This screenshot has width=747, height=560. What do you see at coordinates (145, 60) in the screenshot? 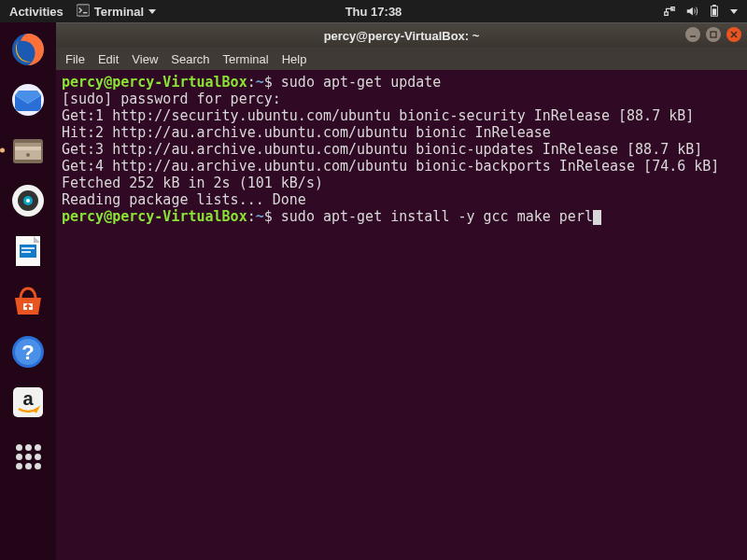
I see `menu-view: View` at bounding box center [145, 60].